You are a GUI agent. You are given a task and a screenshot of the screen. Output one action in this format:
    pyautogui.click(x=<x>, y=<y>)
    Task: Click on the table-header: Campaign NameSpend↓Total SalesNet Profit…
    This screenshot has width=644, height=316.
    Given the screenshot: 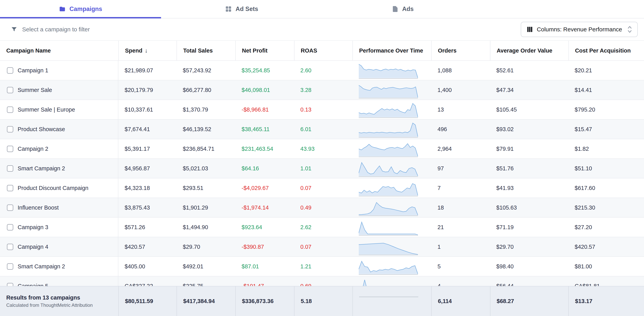 What is the action you would take?
    pyautogui.click(x=322, y=51)
    